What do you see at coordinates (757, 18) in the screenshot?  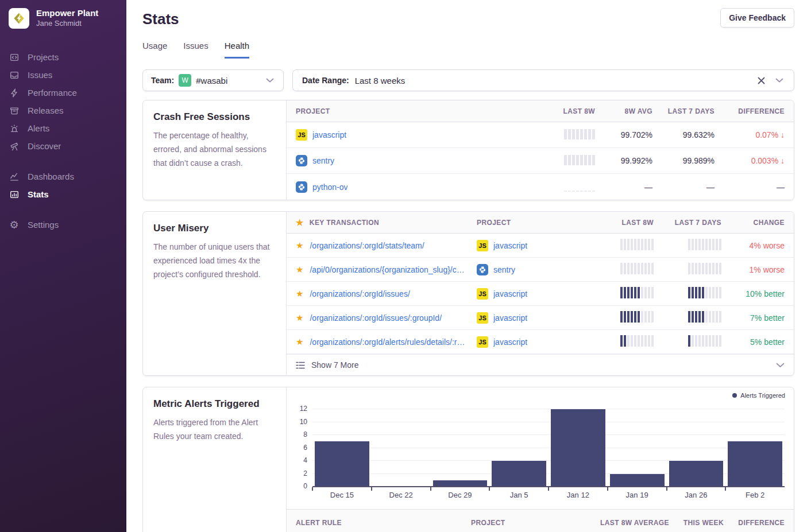 I see `give-feedback-button: Give Feedback` at bounding box center [757, 18].